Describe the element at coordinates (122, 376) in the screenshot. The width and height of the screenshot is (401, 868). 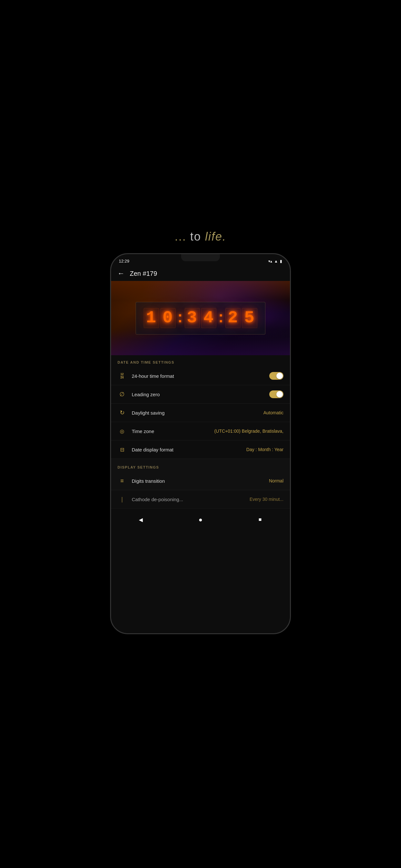
I see `clock-24-icon-inner: 12 24` at that location.